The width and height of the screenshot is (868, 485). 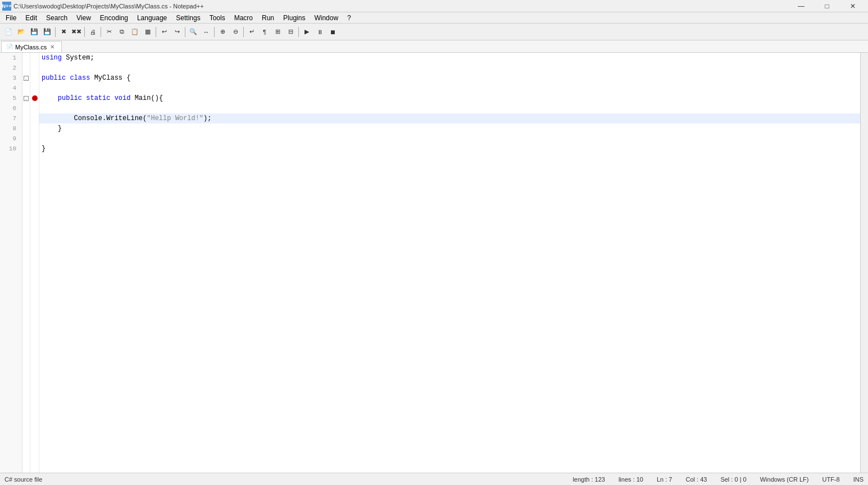 What do you see at coordinates (84, 32) in the screenshot?
I see `sep2` at bounding box center [84, 32].